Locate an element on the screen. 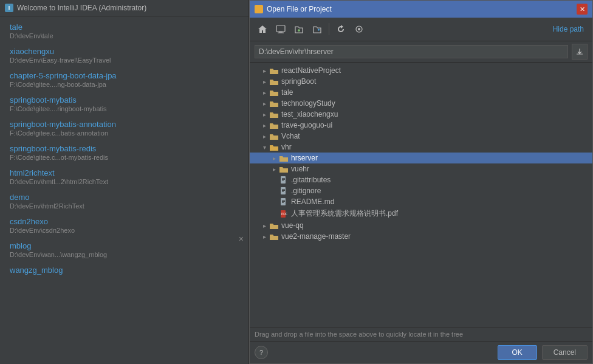 This screenshot has width=593, height=364. intellij-icon: I is located at coordinates (9, 8).